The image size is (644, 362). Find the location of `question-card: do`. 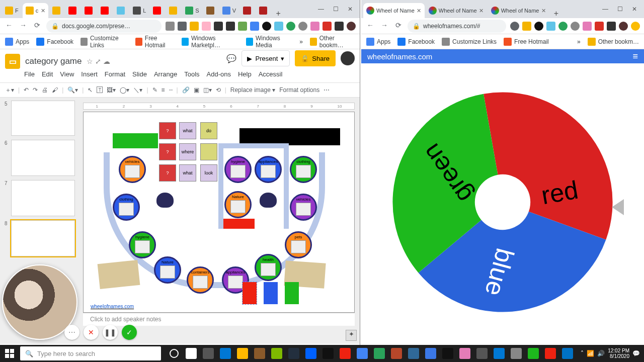

question-card: do is located at coordinates (209, 131).